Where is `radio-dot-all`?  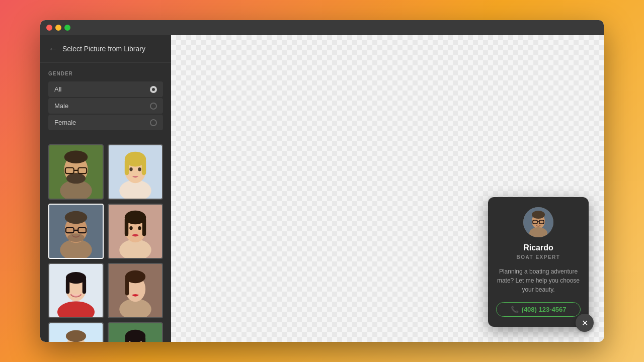
radio-dot-all is located at coordinates (153, 89).